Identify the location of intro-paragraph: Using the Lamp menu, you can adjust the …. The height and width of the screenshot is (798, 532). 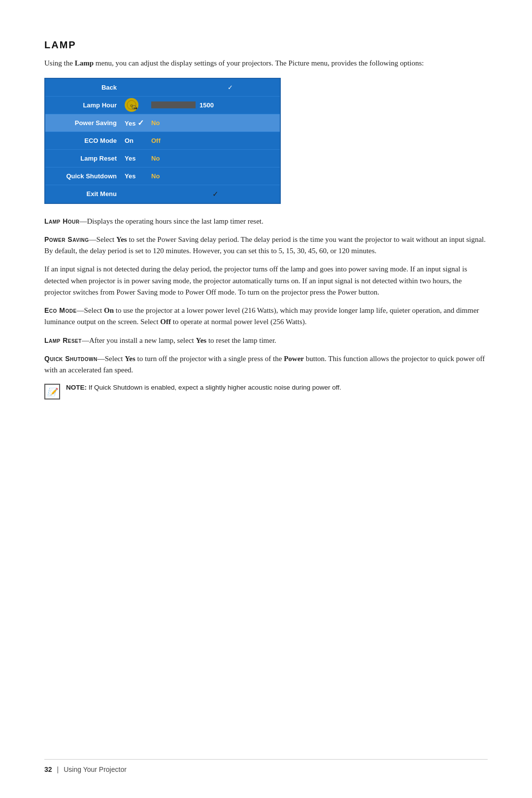
(266, 63).